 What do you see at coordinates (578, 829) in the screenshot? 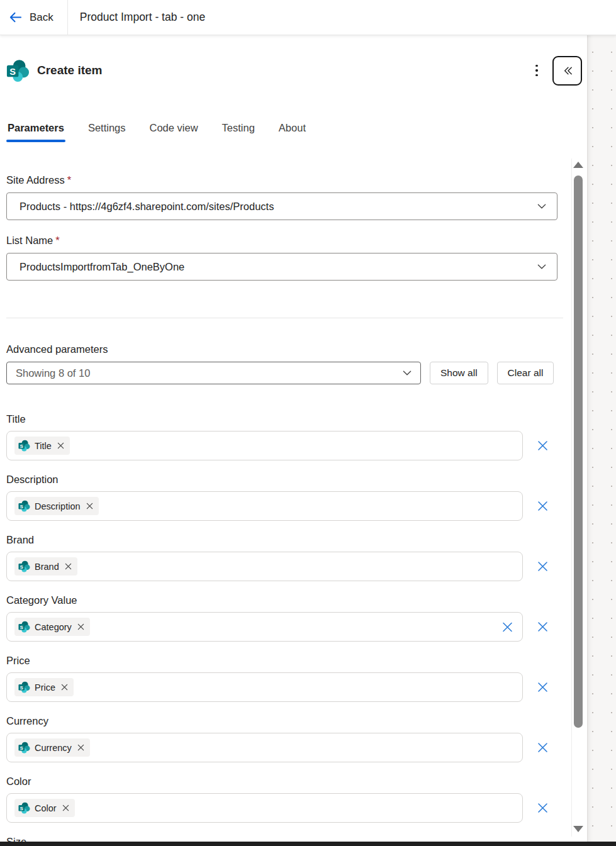
I see `scroll-down-button` at bounding box center [578, 829].